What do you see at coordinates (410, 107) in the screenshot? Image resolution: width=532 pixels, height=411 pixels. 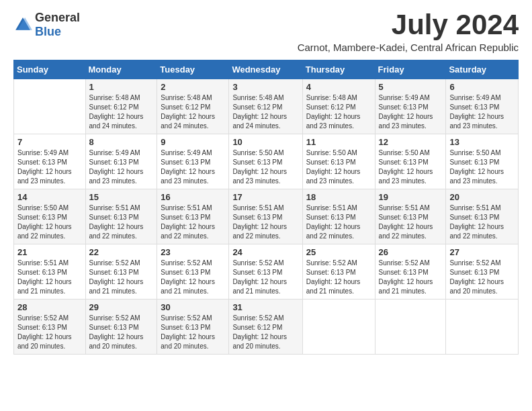 I see `calendar-cell: 5Sunrise: 5:49 AMSunset: 6:13 PMDaylight…` at bounding box center [410, 107].